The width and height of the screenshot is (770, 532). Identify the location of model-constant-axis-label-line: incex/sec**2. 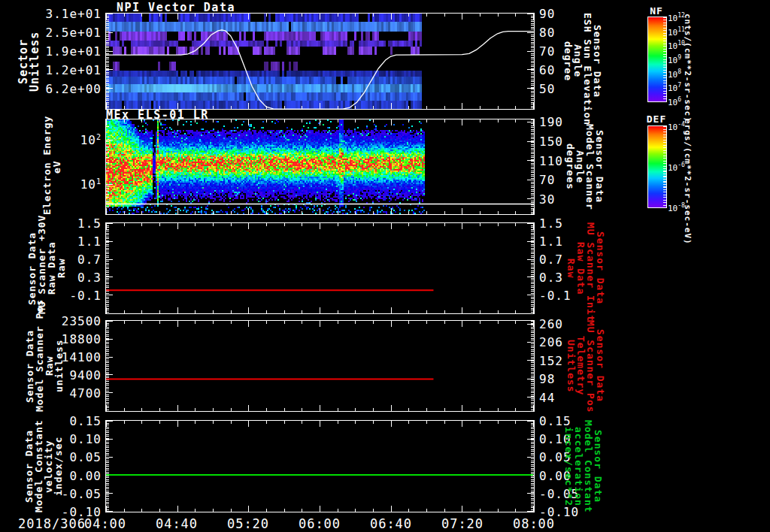
(568, 466).